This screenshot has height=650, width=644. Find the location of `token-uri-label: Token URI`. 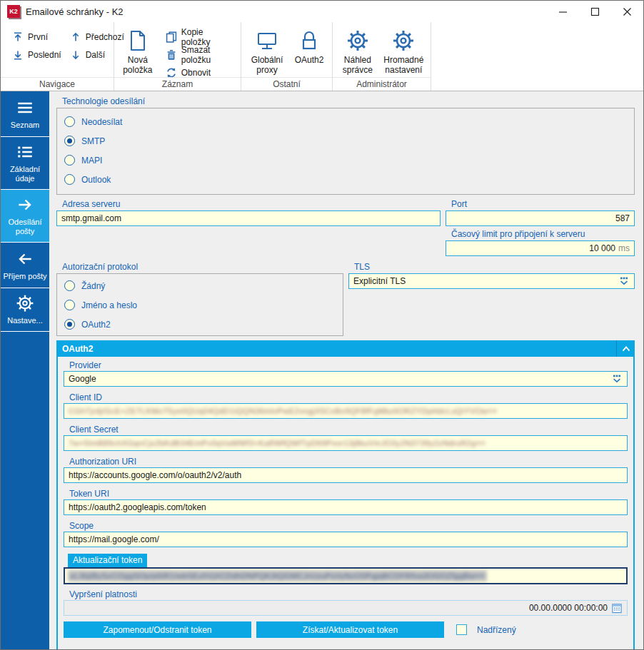

token-uri-label: Token URI is located at coordinates (348, 494).